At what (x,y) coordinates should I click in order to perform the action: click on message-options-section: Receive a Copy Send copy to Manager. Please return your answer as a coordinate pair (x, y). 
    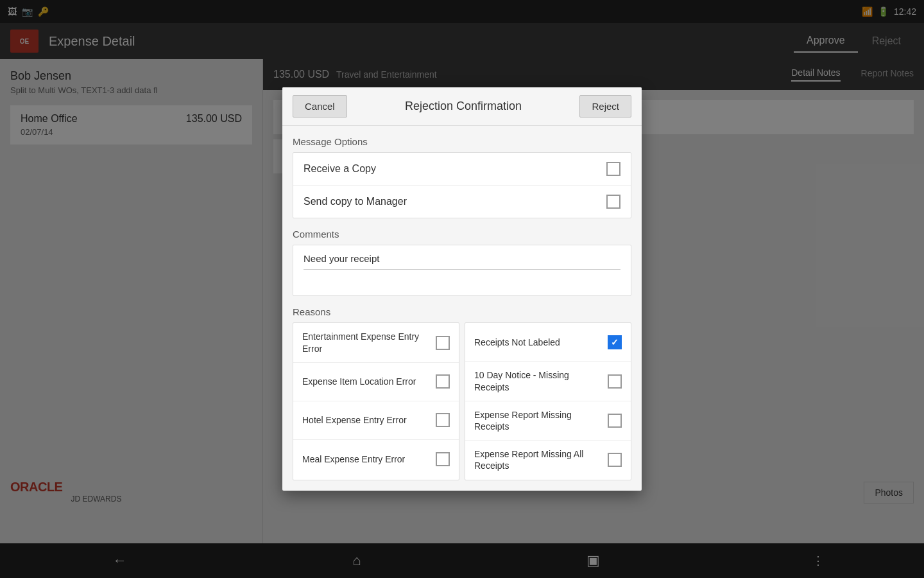
    Looking at the image, I should click on (462, 185).